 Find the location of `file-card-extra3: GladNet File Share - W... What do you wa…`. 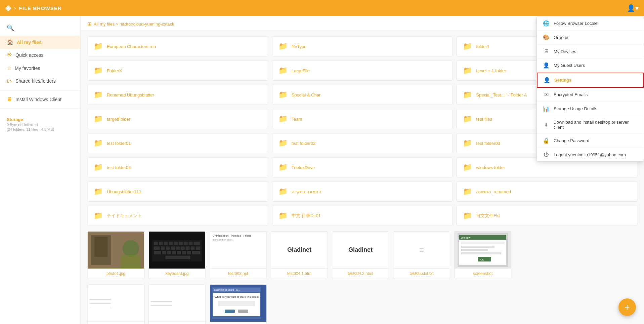

file-card-extra3: GladNet File Share - W... What do you wa… is located at coordinates (238, 304).